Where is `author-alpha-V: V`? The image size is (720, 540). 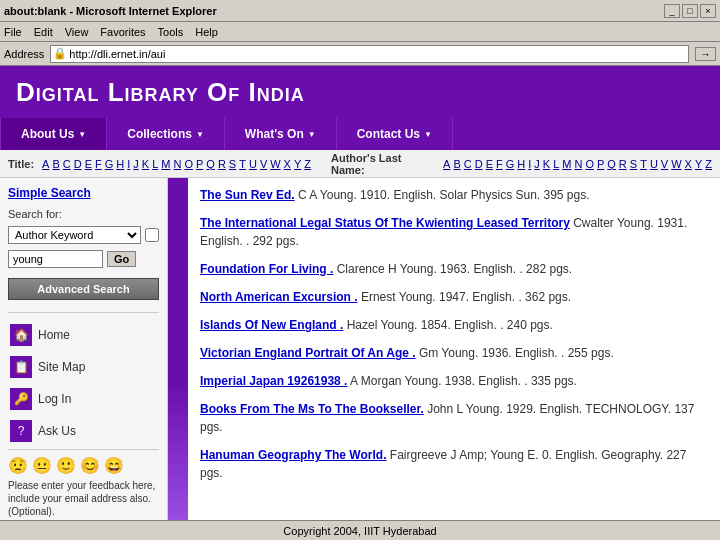
author-alpha-V: V is located at coordinates (664, 164).